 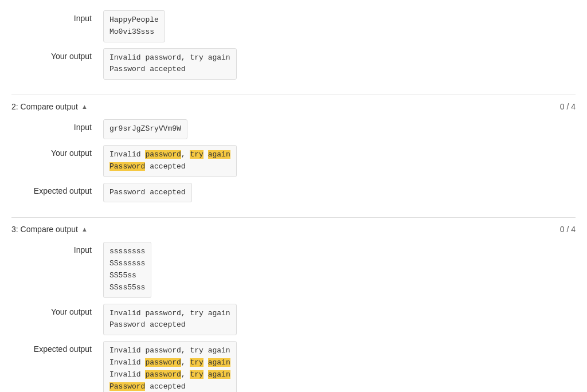 What do you see at coordinates (568, 107) in the screenshot?
I see `section-2-score: 0 / 4` at bounding box center [568, 107].